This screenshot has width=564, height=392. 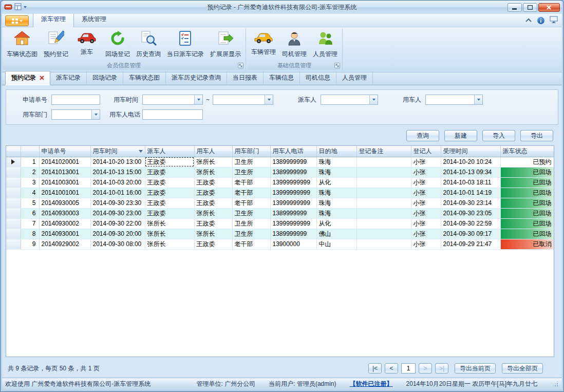 I want to click on about-info-icon, so click(x=541, y=21).